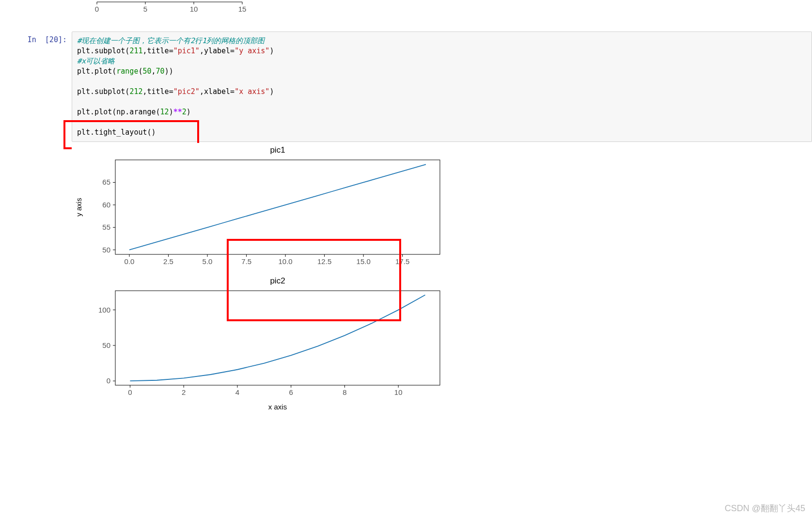  What do you see at coordinates (207, 262) in the screenshot?
I see `svg-text: 5.0` at bounding box center [207, 262].